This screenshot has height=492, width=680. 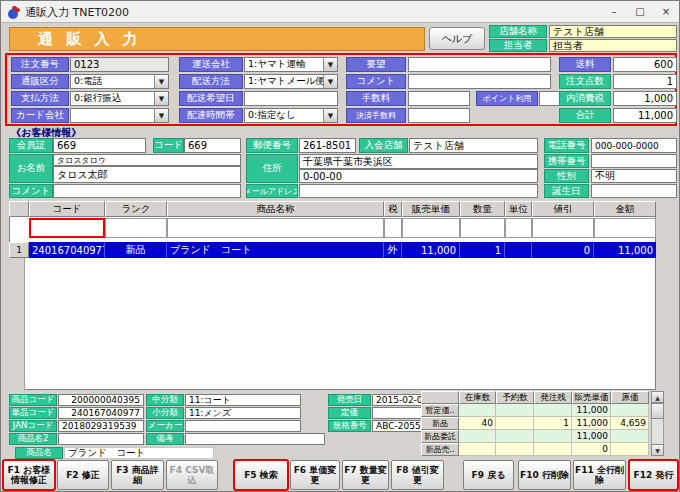 What do you see at coordinates (29, 475) in the screenshot?
I see `f1-customer-edit-button: F1 お客様情報修正` at bounding box center [29, 475].